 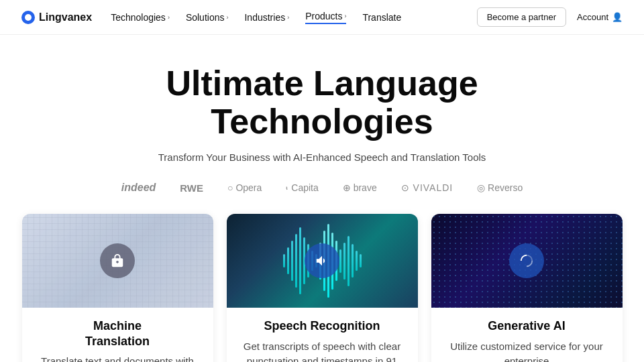 What do you see at coordinates (326, 17) in the screenshot?
I see `nav-item-products: Products ›` at bounding box center [326, 17].